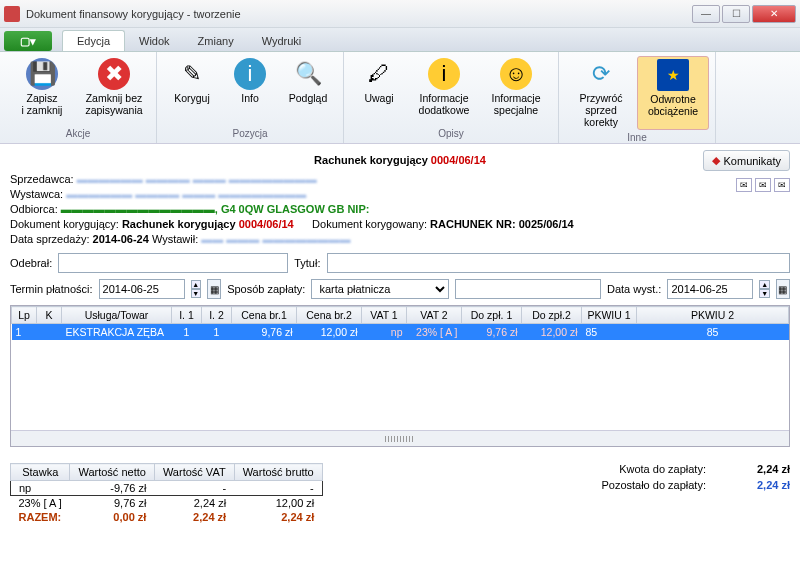 This screenshot has height=582, width=800. What do you see at coordinates (28, 41) in the screenshot?
I see `file-menu-button: ▢▾` at bounding box center [28, 41].